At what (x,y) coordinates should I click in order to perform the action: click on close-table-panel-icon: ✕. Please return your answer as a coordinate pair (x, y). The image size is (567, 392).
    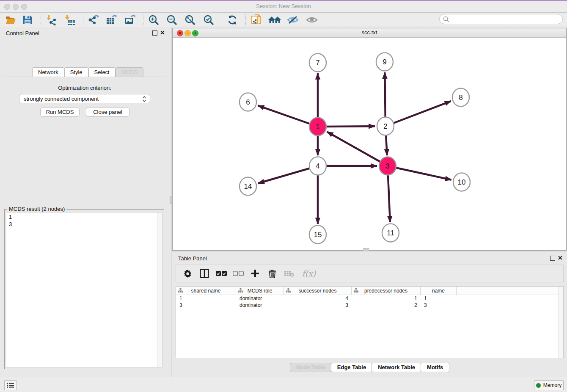
    Looking at the image, I should click on (560, 258).